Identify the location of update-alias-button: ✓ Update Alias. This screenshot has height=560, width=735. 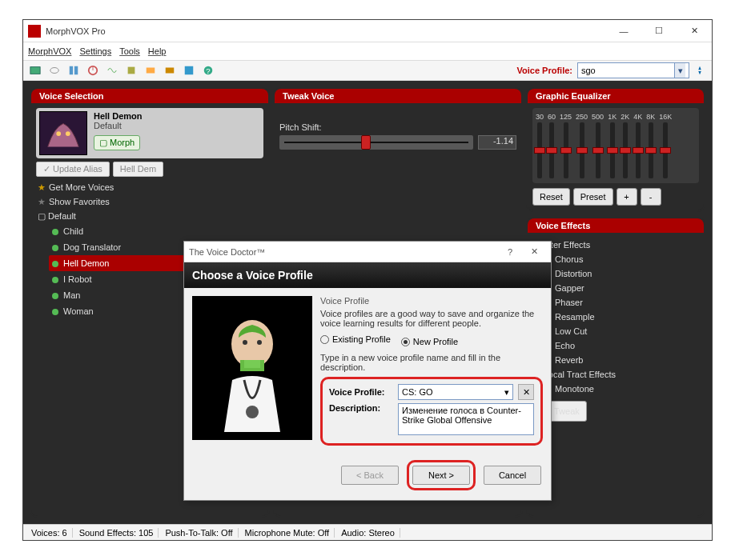
(73, 170).